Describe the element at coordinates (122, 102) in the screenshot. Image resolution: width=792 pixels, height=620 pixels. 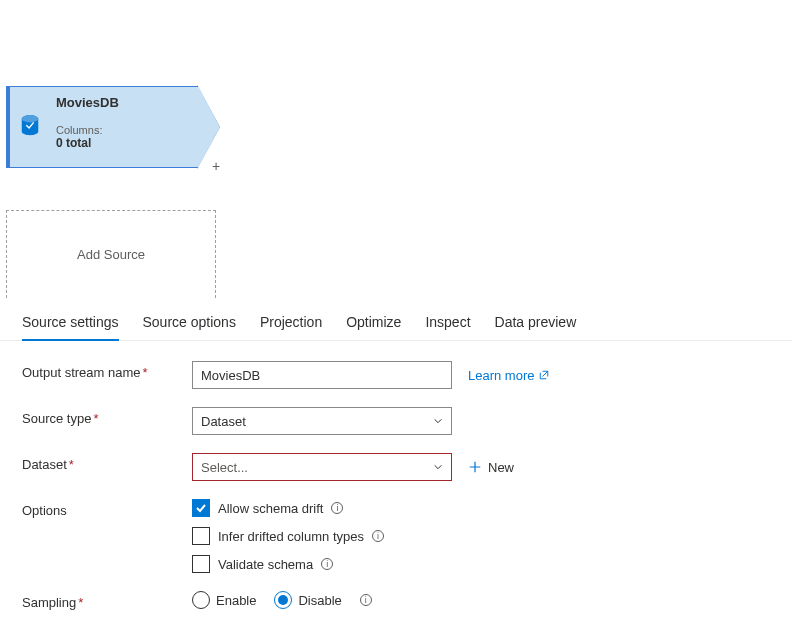
I see `source-title: MoviesDB` at that location.